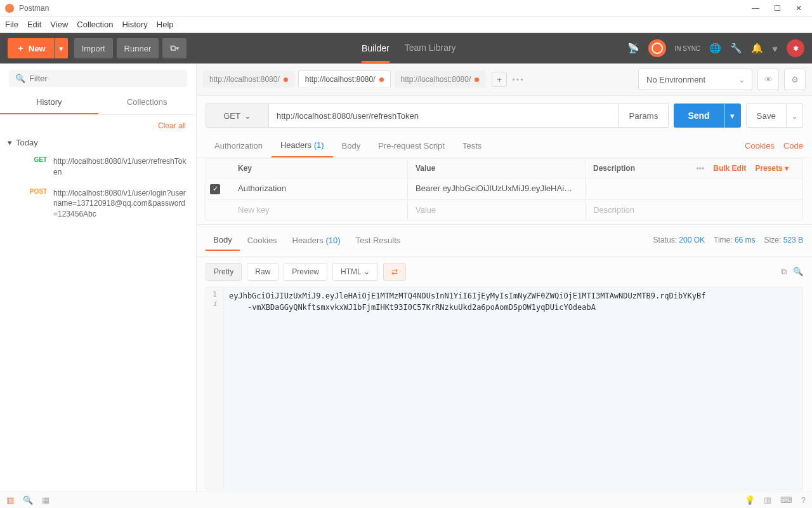 The height and width of the screenshot is (508, 812). I want to click on search-icon: 🔍, so click(20, 79).